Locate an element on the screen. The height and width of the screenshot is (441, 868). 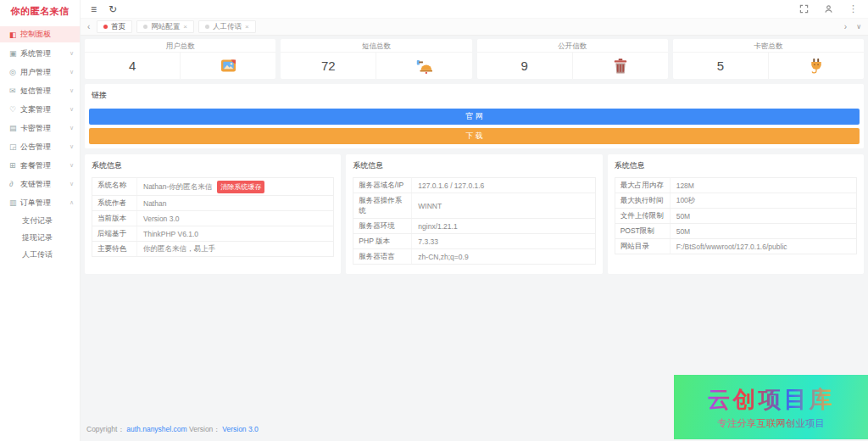
info-table: 服务器域名/IP 127.0.1.6 / 127.0.1.6 服务器操作系统 W… is located at coordinates (474, 220).